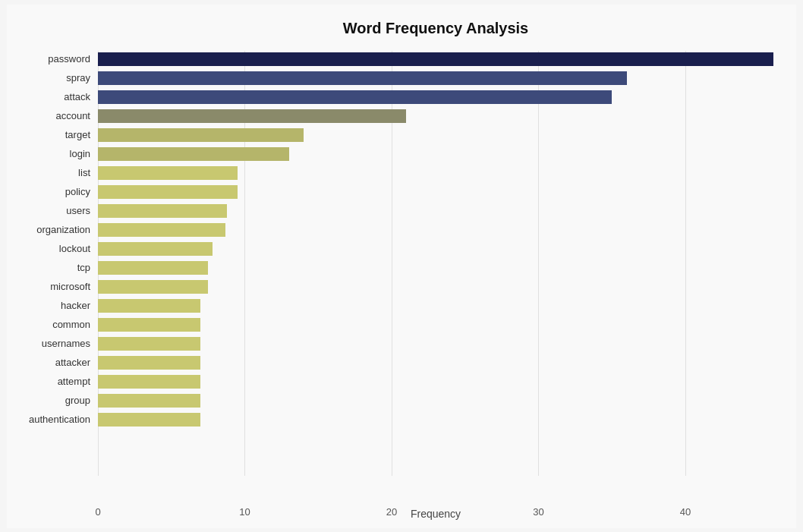 Image resolution: width=803 pixels, height=532 pixels. What do you see at coordinates (436, 382) in the screenshot?
I see `bar-row: attempt` at bounding box center [436, 382].